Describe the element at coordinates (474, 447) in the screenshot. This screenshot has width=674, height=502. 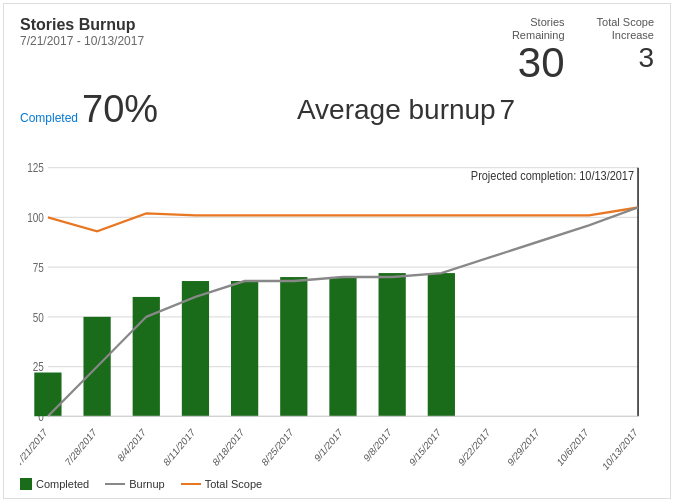
I see `svg-text: 9/22/2017` at that location.